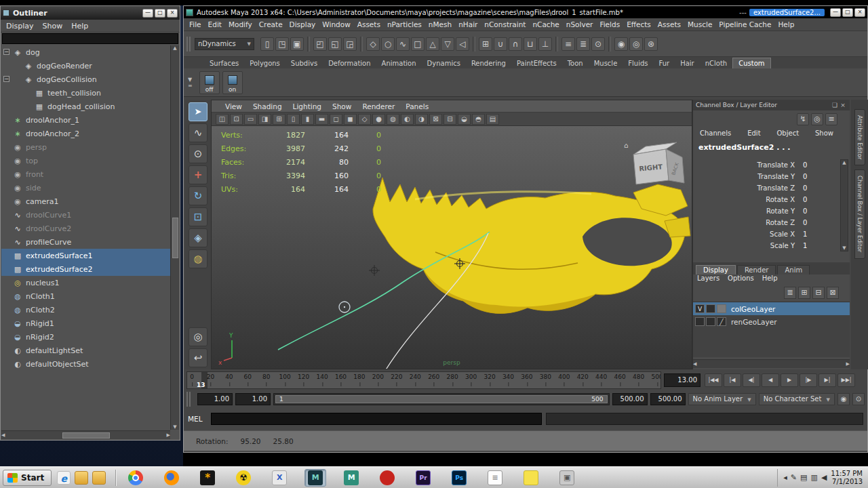 The width and height of the screenshot is (868, 488). Describe the element at coordinates (81, 478) in the screenshot. I see `folder-documents-icon` at that location.